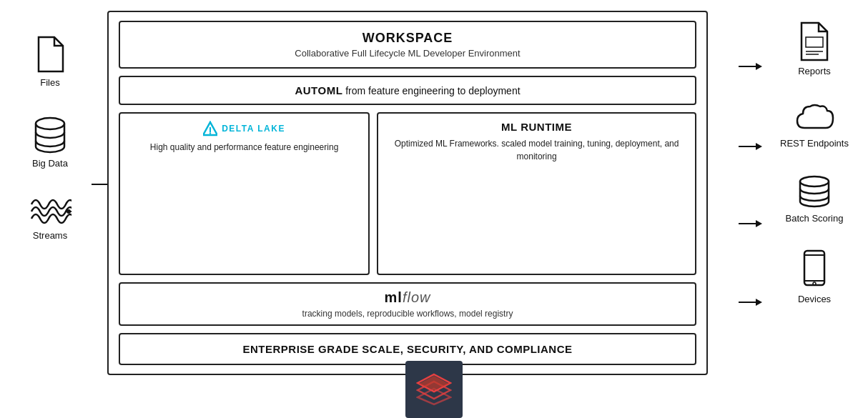 This screenshot has height=418, width=868. What do you see at coordinates (751, 146) in the screenshot?
I see `arrow-rest` at bounding box center [751, 146].